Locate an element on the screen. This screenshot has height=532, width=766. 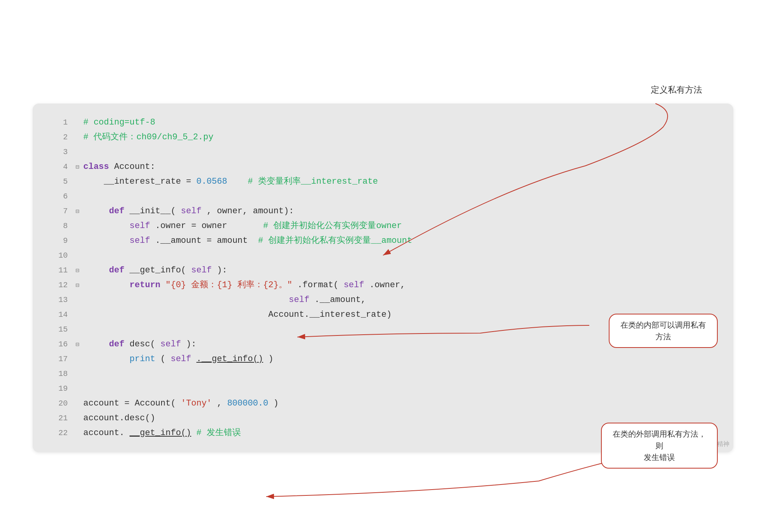
code-line-5: 5 __interest_rate = 0.0568 # 类变量利率__inte… is located at coordinates (383, 182).